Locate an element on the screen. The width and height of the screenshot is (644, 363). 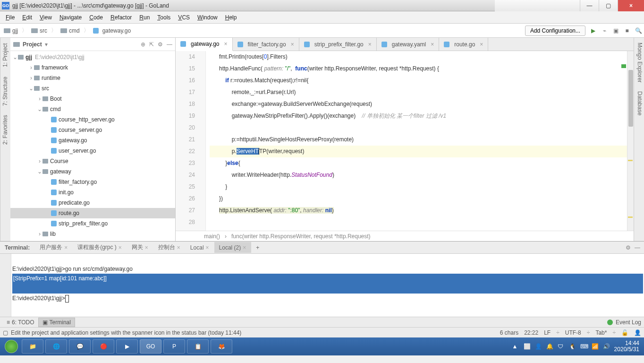
breadcrumb-item: gjj is located at coordinates (11, 31).